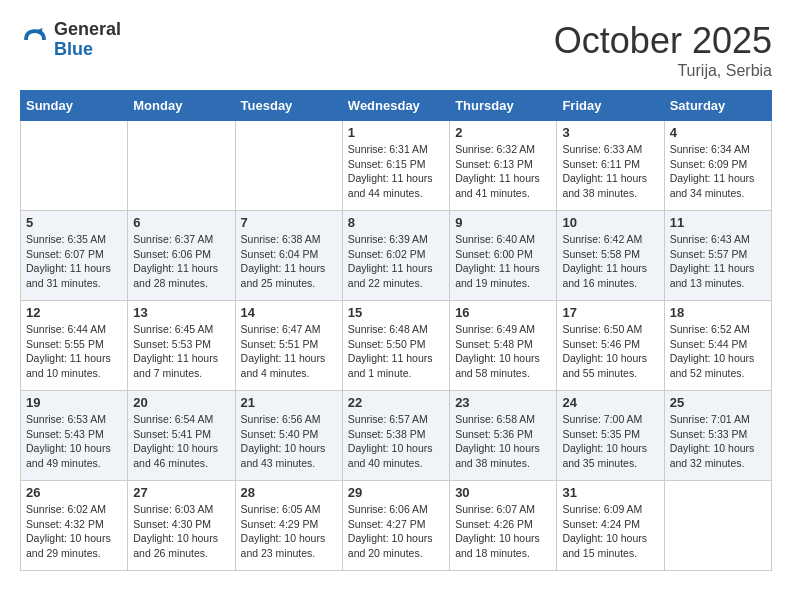 This screenshot has width=792, height=612. Describe the element at coordinates (74, 352) in the screenshot. I see `day-info: Sunrise: 6:44 AM Sunset: 5:55 PM Dayligh…` at that location.